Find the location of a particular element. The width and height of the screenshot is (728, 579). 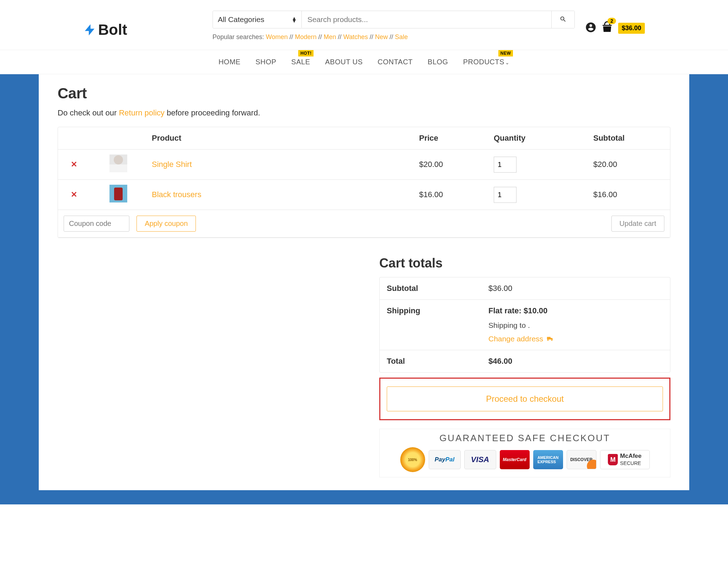

chevron-down-icon: ⌄ is located at coordinates (508, 63).